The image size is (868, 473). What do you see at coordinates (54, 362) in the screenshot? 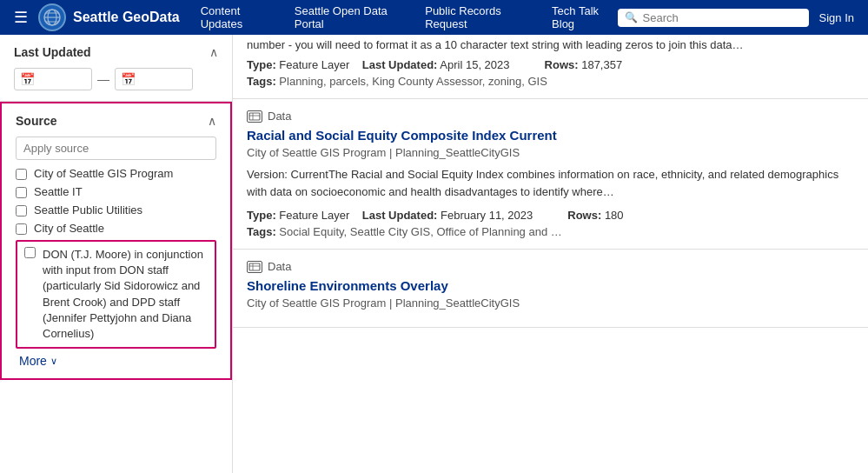
I see `more-chevron-icon: ∨` at bounding box center [54, 362].